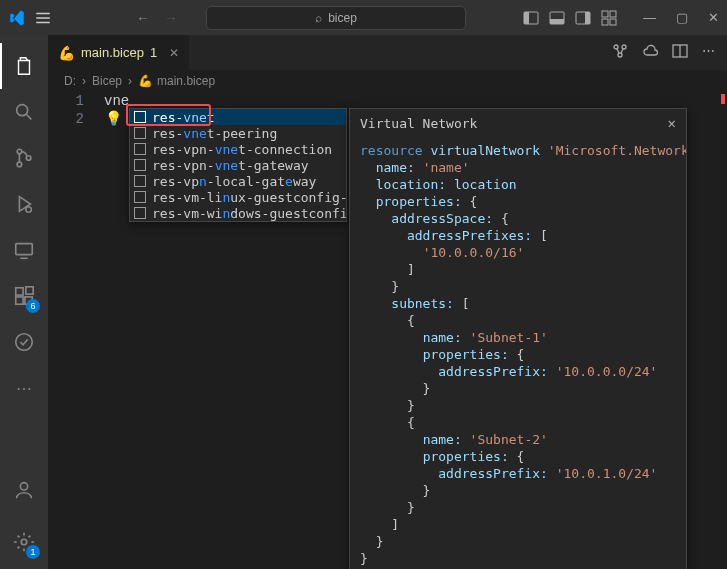 The image size is (727, 569). I want to click on editor-tabs: 💪 main.bicep 1 ✕ ⋯, so click(388, 52).